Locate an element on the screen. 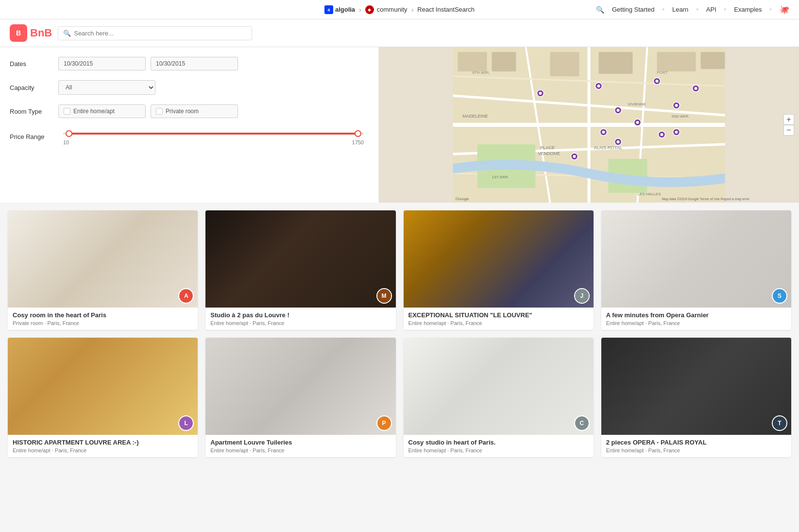 The image size is (799, 532). community-icon: ◆ is located at coordinates (370, 10).